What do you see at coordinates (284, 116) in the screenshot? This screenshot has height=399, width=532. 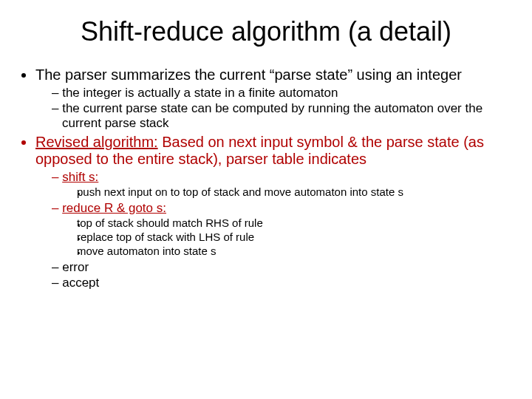 I see `bullet-1b: the current parse state can be computed …` at bounding box center [284, 116].